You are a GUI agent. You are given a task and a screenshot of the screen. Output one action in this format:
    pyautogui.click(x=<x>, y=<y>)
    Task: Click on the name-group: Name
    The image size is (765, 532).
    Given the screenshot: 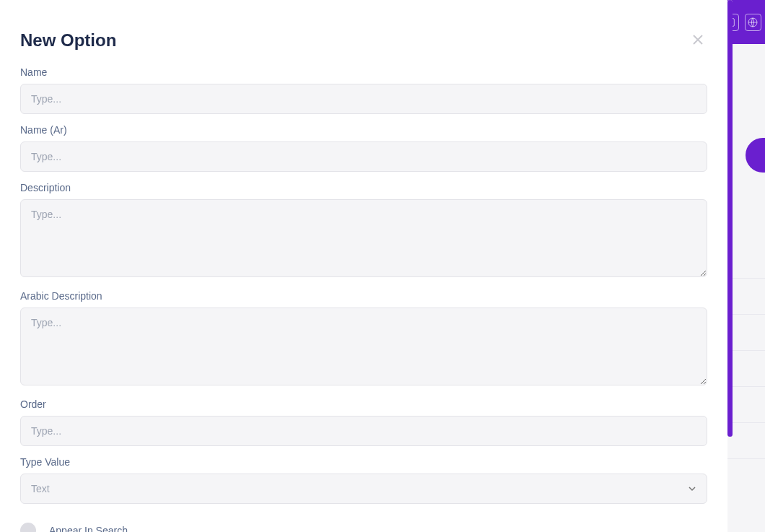 What is the action you would take?
    pyautogui.click(x=364, y=90)
    